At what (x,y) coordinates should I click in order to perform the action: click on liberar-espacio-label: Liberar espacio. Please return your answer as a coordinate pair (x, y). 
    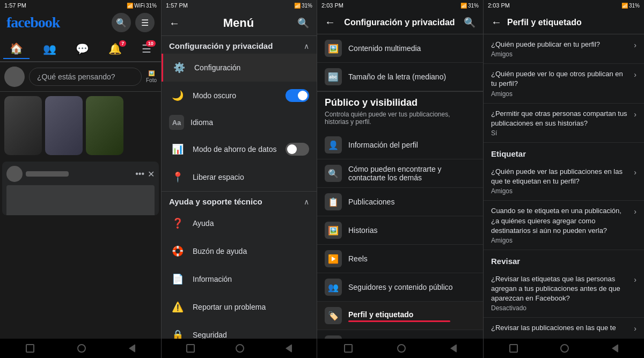
    Looking at the image, I should click on (251, 177).